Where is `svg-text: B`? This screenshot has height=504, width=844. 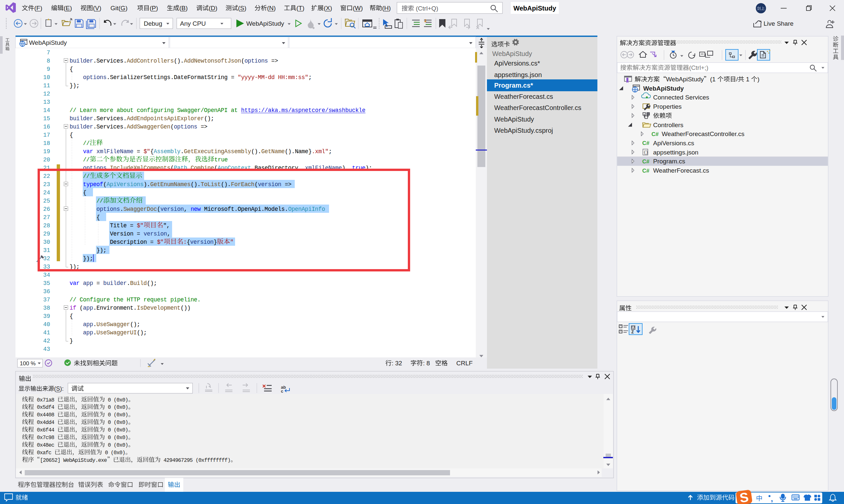 svg-text: B is located at coordinates (184, 8).